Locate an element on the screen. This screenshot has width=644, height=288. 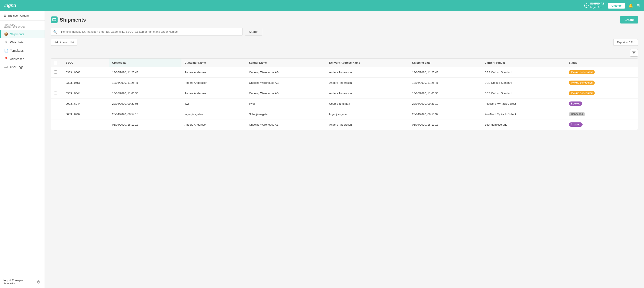
sidebar-item-watchlists: 👁 Watchlists is located at coordinates (22, 42).